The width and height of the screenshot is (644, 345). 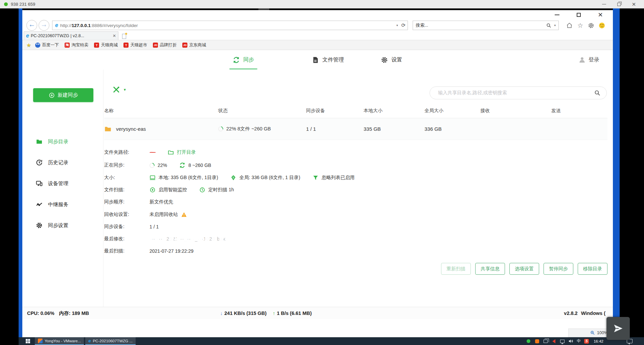 I want to click on feedback-smiley-icon, so click(x=602, y=26).